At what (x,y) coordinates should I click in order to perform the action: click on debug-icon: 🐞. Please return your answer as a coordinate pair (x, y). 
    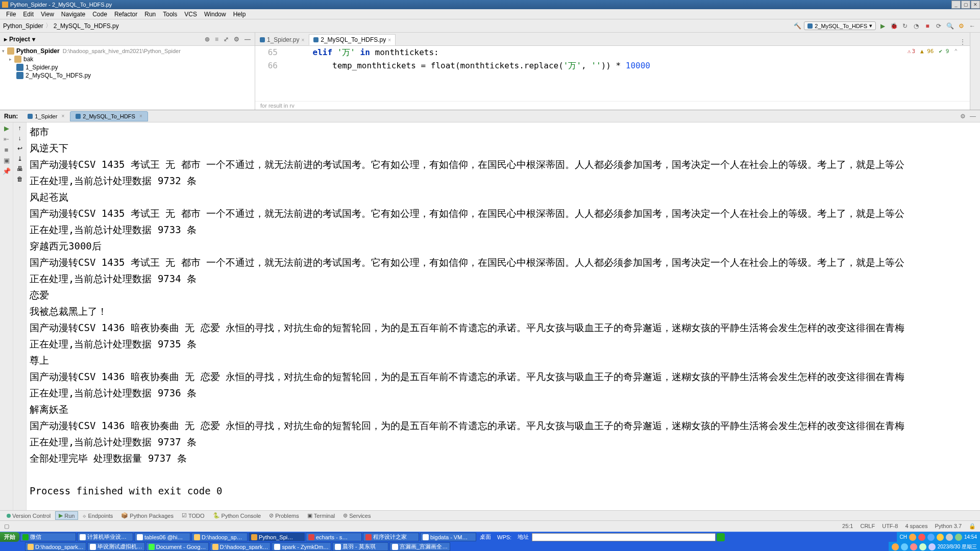
    Looking at the image, I should click on (894, 26).